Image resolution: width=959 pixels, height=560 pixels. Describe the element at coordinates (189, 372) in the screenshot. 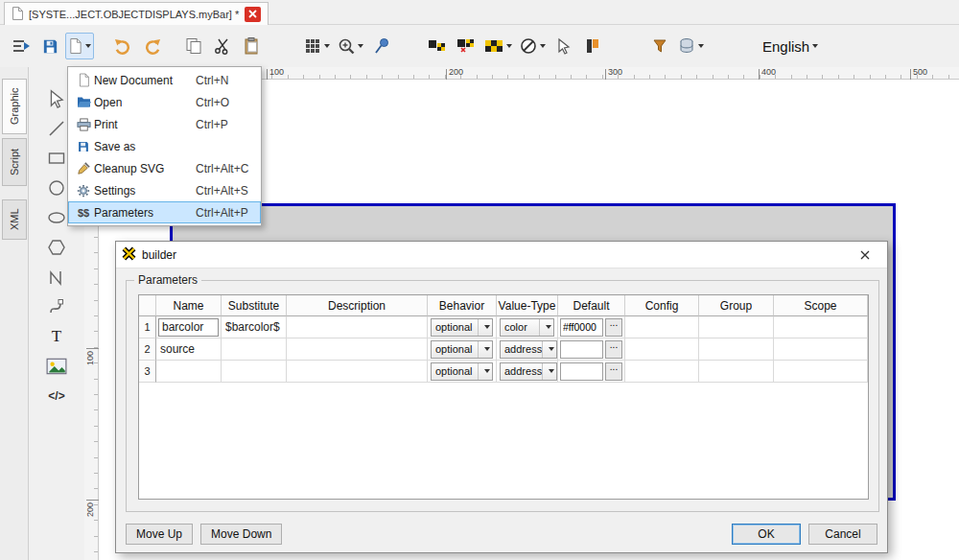

I see `name-cell` at that location.